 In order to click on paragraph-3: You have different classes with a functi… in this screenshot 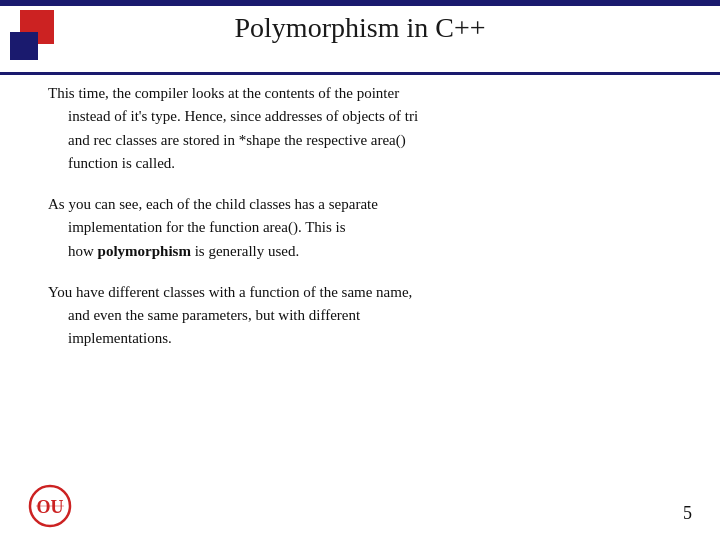, I will do `click(360, 316)`.